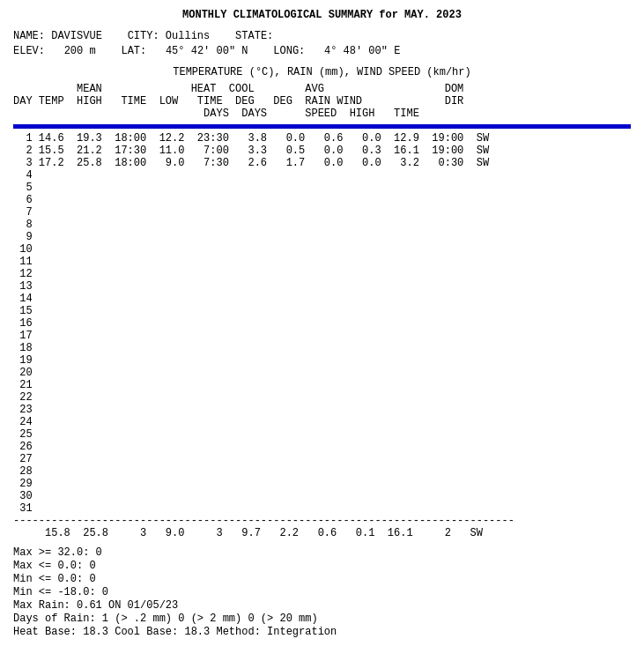 The height and width of the screenshot is (661, 644). I want to click on heat-base: Heat Base: 18.3 Cool Base: 18.3 Method: …, so click(322, 632).